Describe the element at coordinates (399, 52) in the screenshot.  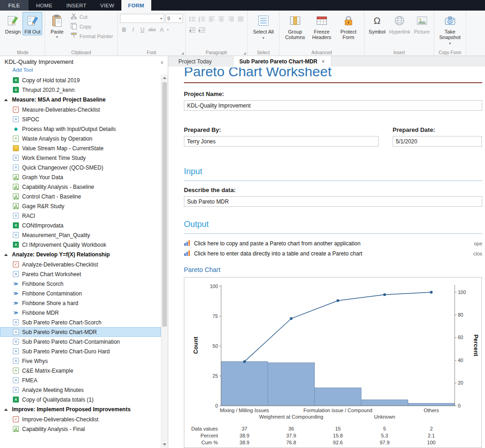
I see `insert-group-label: Insert` at that location.